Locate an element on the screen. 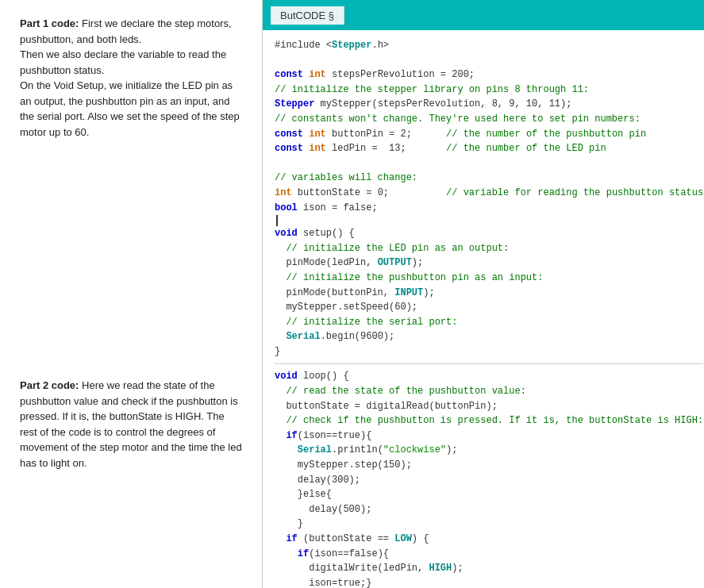 This screenshot has width=704, height=588. cursor-line is located at coordinates (489, 221).